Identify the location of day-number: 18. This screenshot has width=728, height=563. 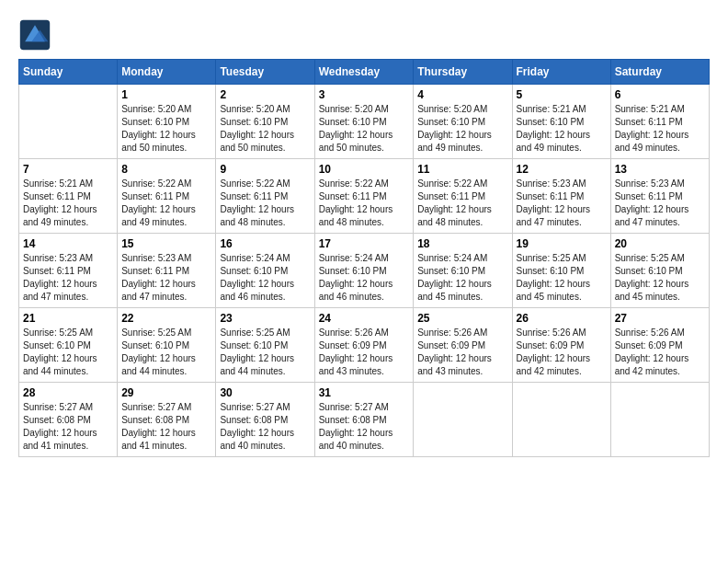
(462, 244).